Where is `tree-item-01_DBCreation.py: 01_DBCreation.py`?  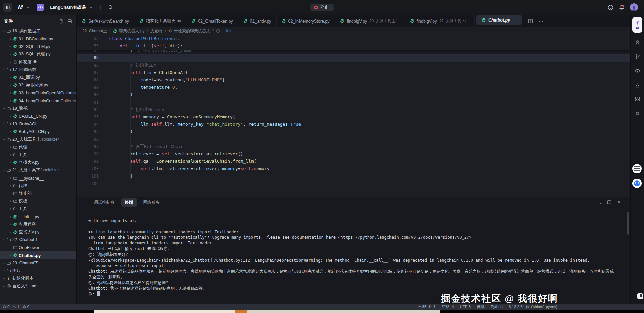
tree-item-01_DBCreation.py: 01_DBCreation.py is located at coordinates (38, 39).